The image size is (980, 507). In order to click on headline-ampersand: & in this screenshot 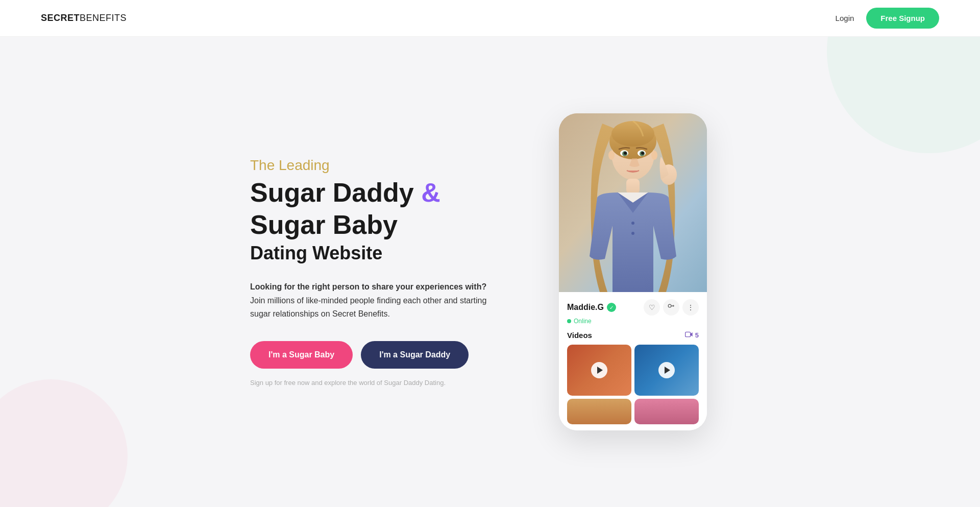, I will do `click(431, 192)`.